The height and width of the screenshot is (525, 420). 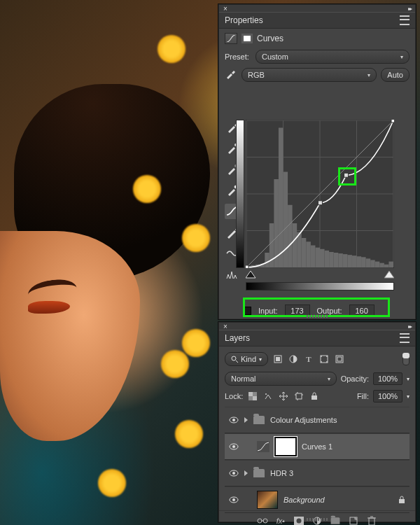 What do you see at coordinates (246, 359) in the screenshot?
I see `filter-kind-dropdown: Kind ▾` at bounding box center [246, 359].